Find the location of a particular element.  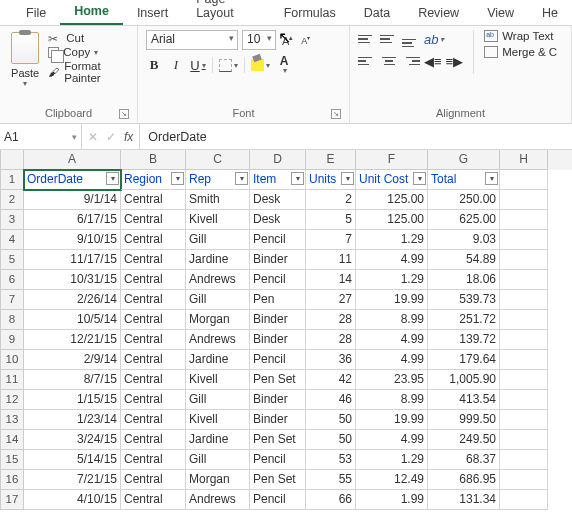

cell: Pen is located at coordinates (278, 300).